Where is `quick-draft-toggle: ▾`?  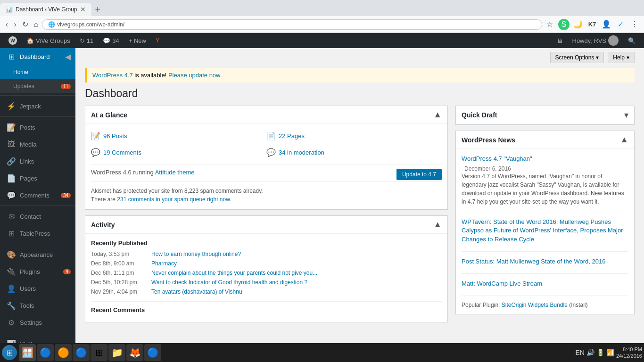 quick-draft-toggle: ▾ is located at coordinates (626, 115).